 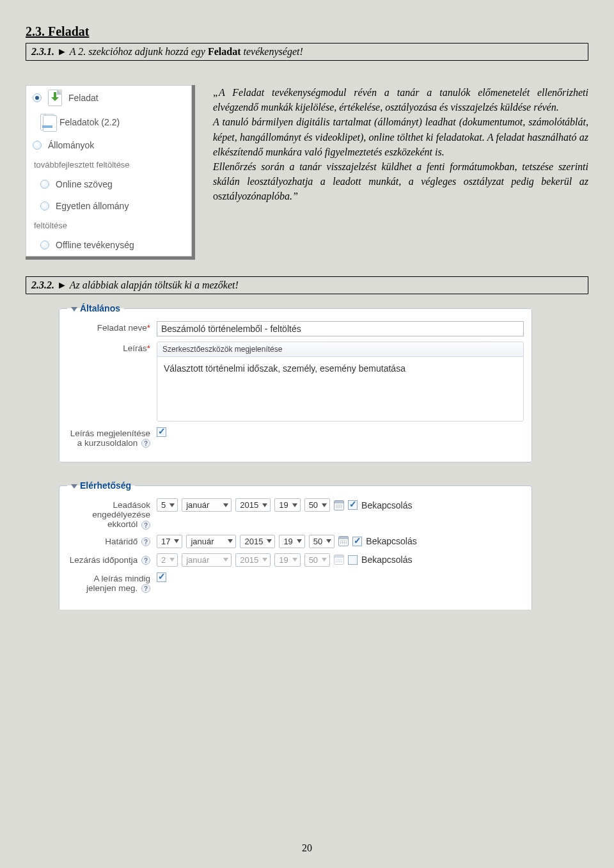 I want to click on label-description: Leírás*, so click(x=112, y=347).